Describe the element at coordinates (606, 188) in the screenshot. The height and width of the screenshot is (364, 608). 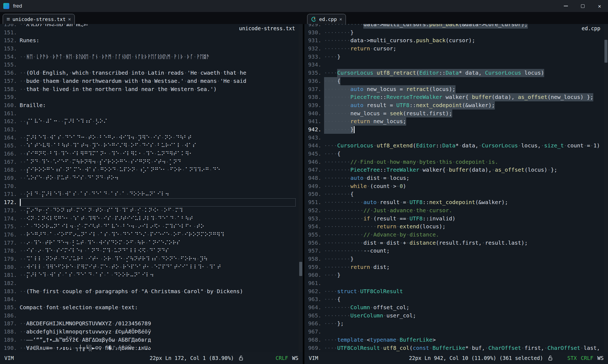
I see `scrollbar-right` at that location.